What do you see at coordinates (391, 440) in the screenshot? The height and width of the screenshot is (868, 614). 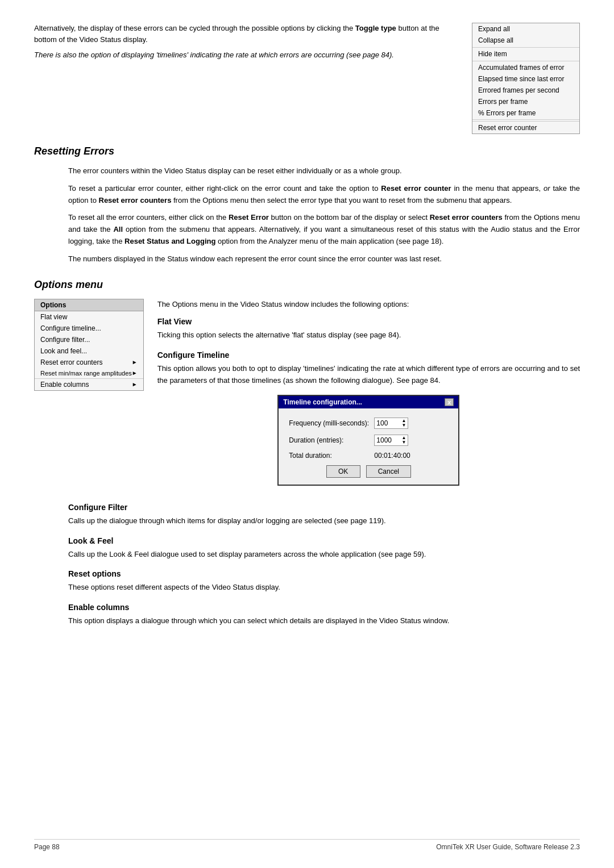 I see `duration-input: 1000 ▲ ▼` at bounding box center [391, 440].